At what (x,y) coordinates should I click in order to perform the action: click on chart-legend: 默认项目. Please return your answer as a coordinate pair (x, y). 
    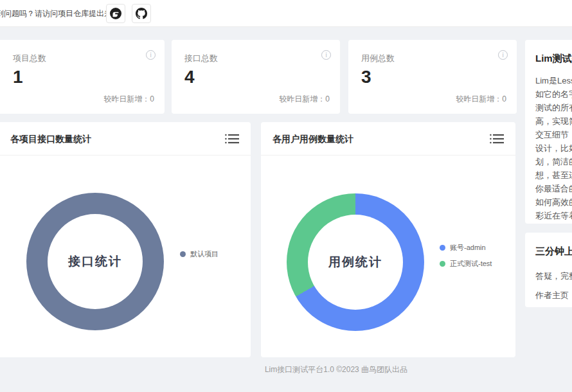
    Looking at the image, I should click on (199, 257).